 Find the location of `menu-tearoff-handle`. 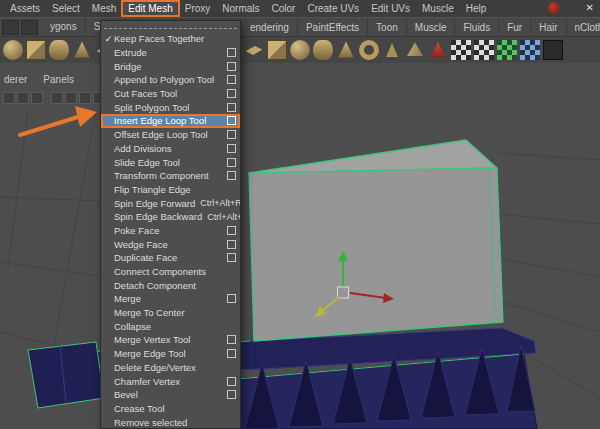

menu-tearoff-handle is located at coordinates (170, 26).